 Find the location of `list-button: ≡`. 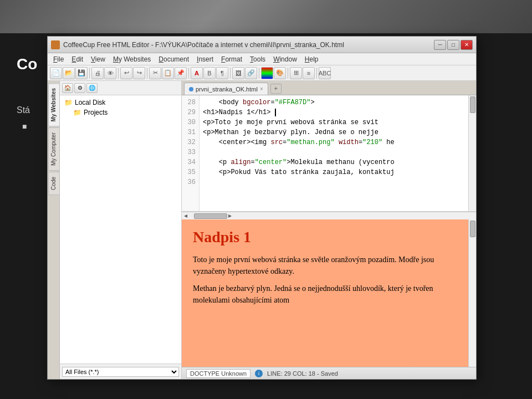

list-button: ≡ is located at coordinates (309, 73).